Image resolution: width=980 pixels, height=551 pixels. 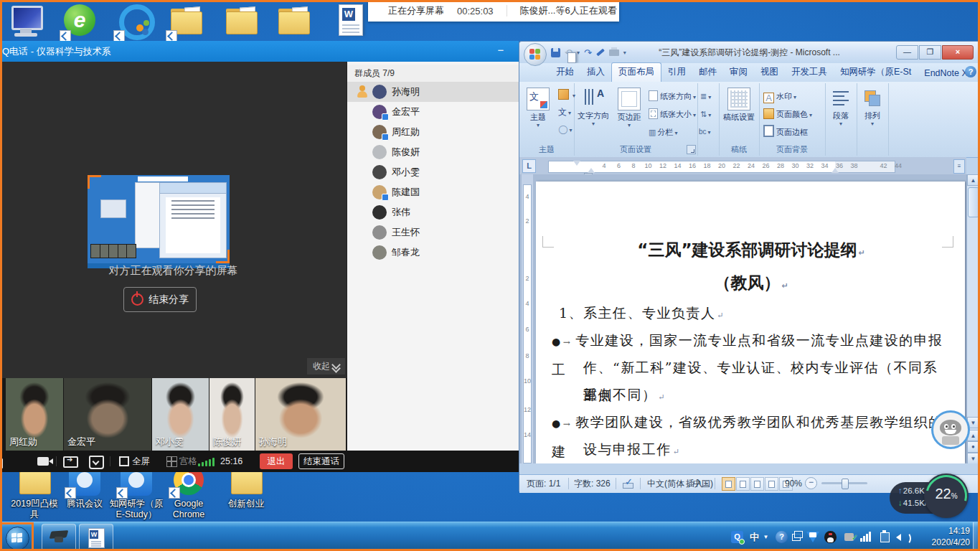 I want to click on performance-ball: 22%, so click(x=946, y=496).